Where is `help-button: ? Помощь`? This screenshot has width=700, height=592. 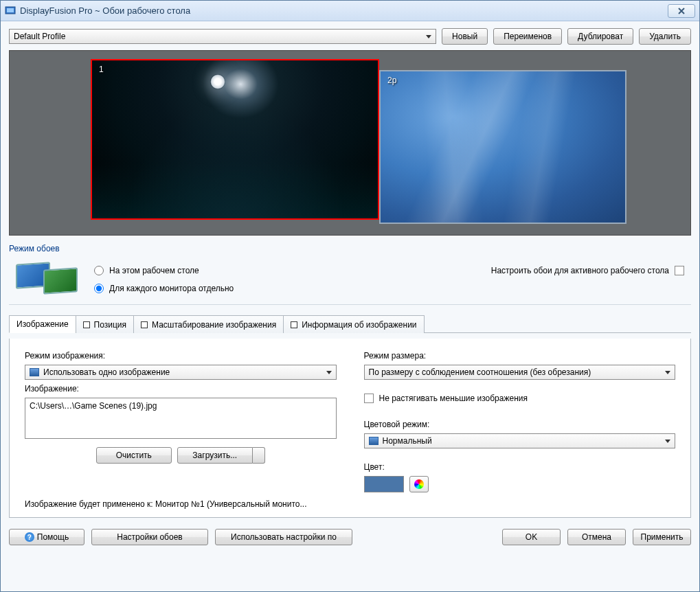
help-button: ? Помощь is located at coordinates (47, 537).